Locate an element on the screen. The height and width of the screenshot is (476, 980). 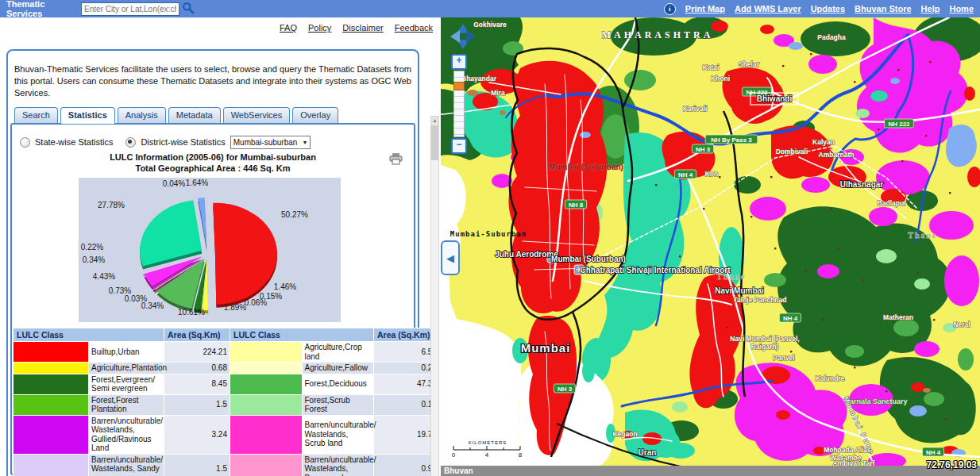
lulc-area-value: 6.51 is located at coordinates (407, 352).